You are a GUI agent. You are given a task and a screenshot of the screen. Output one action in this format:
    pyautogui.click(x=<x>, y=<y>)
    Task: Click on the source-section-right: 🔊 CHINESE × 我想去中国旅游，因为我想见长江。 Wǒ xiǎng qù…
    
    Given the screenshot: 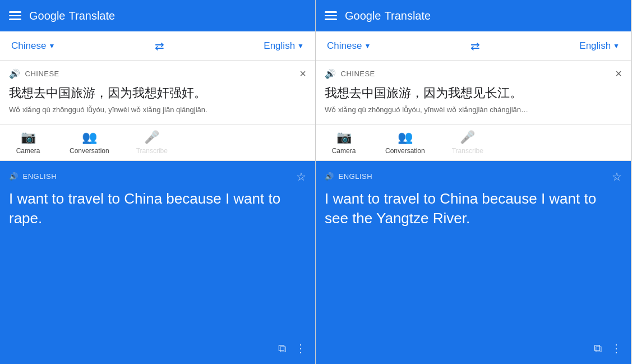 What is the action you would take?
    pyautogui.click(x=473, y=93)
    